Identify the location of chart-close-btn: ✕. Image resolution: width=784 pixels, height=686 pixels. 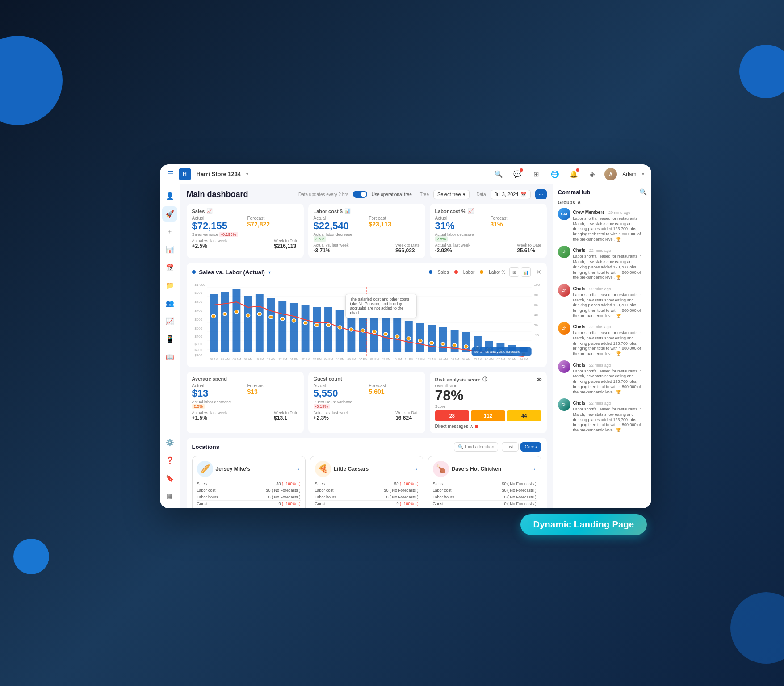
(539, 272).